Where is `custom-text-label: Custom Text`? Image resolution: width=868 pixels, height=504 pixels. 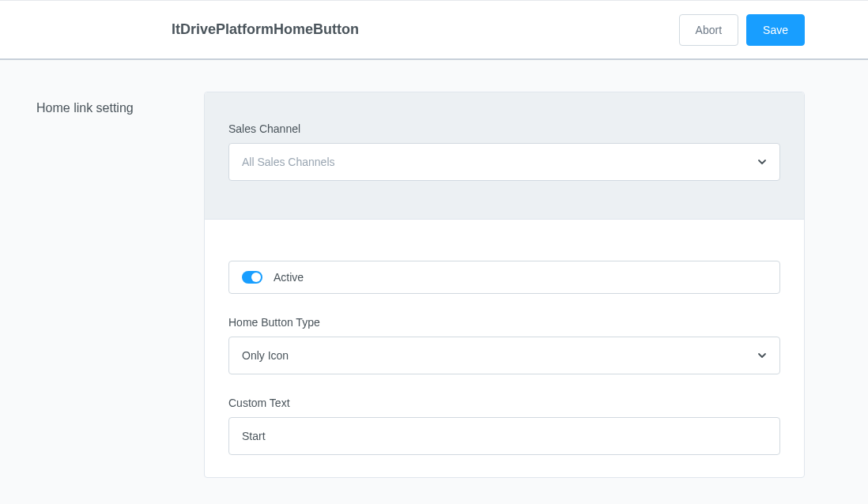
custom-text-label: Custom Text is located at coordinates (504, 403).